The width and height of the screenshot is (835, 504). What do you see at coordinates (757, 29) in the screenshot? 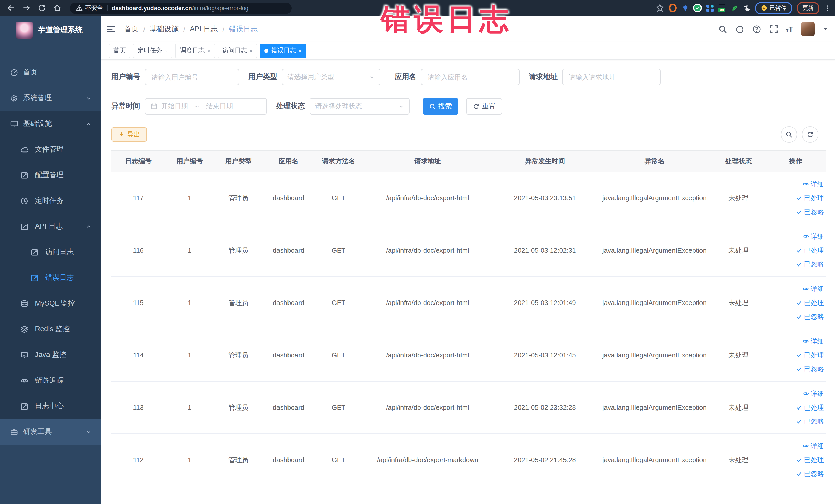
I see `help-icon` at bounding box center [757, 29].